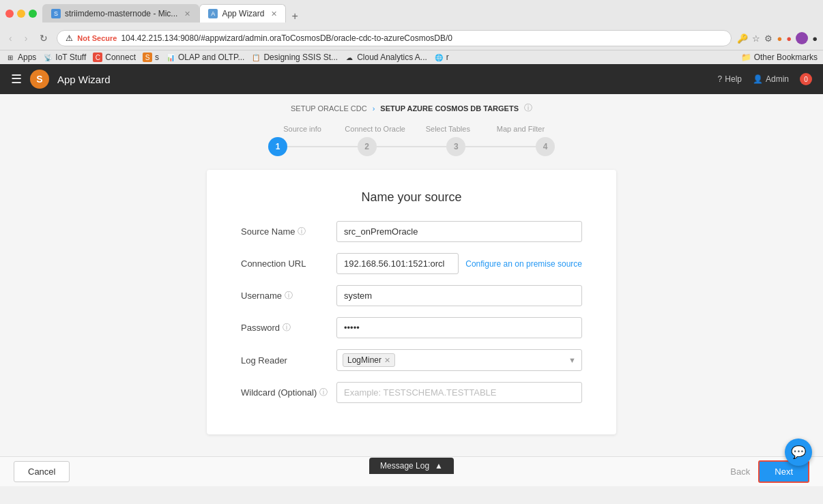  I want to click on cloud-icon: ☁, so click(349, 57).